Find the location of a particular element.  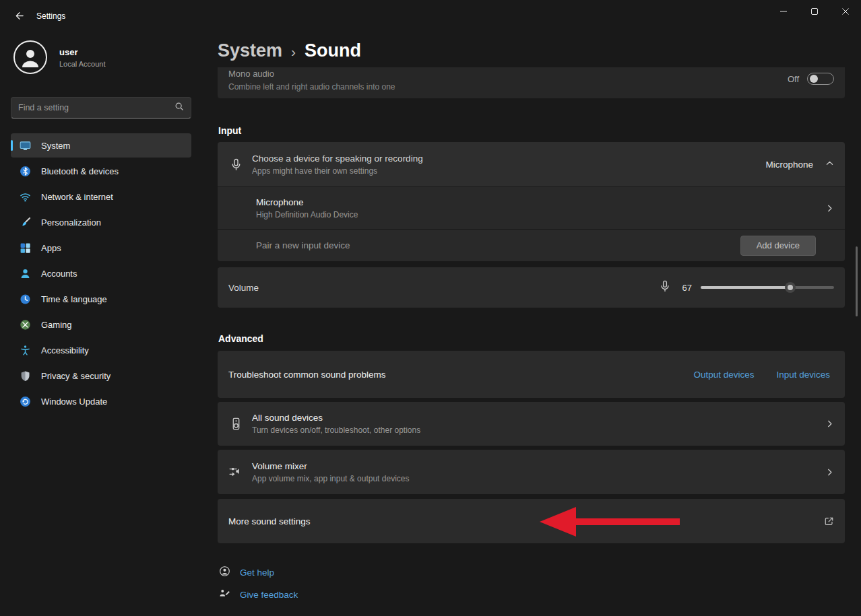

get-help-icon is located at coordinates (225, 572).